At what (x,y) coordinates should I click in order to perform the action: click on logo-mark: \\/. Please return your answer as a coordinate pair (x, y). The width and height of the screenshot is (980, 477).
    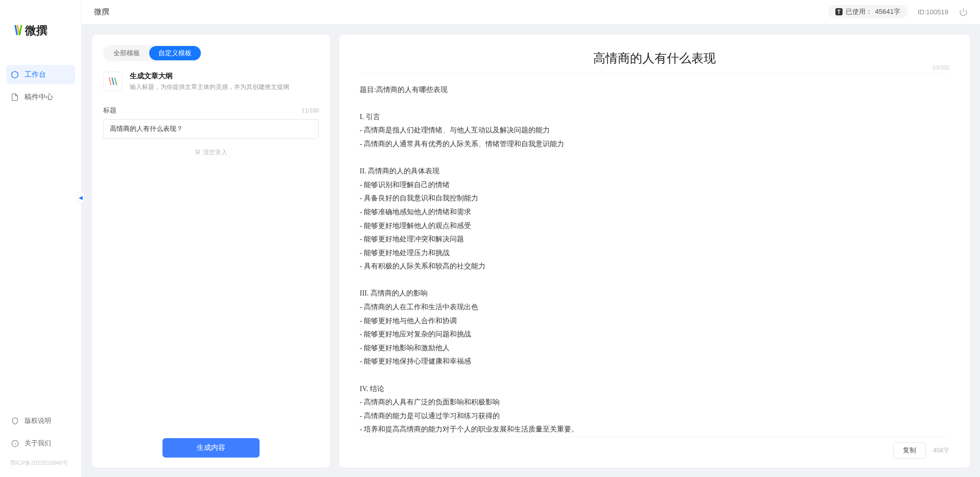
    Looking at the image, I should click on (17, 31).